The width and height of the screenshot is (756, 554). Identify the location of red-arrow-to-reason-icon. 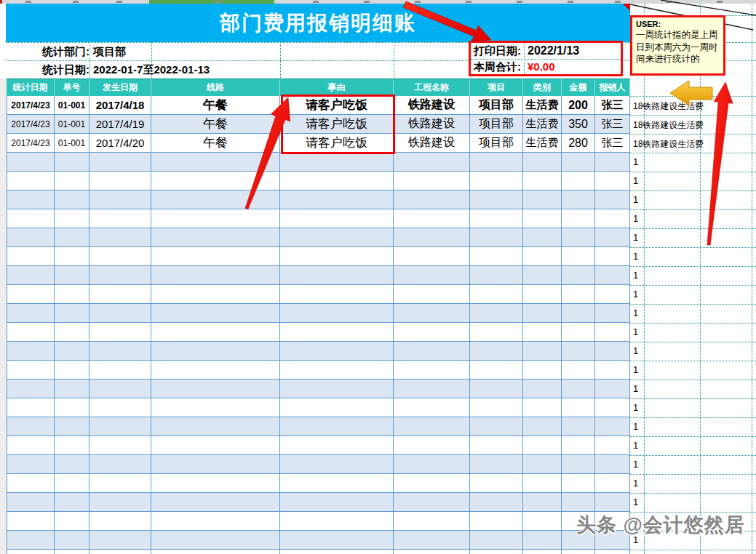
(268, 153).